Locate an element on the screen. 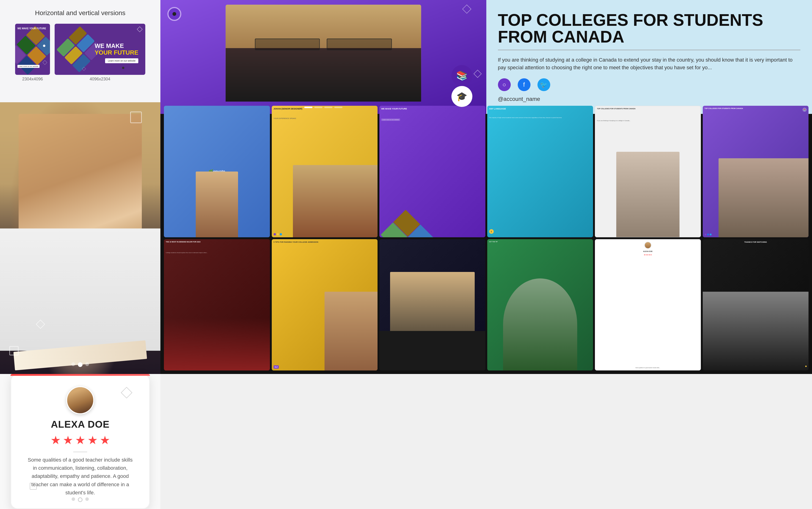 Image resolution: width=812 pixels, height=509 pixels. circle-dot is located at coordinates (123, 68).